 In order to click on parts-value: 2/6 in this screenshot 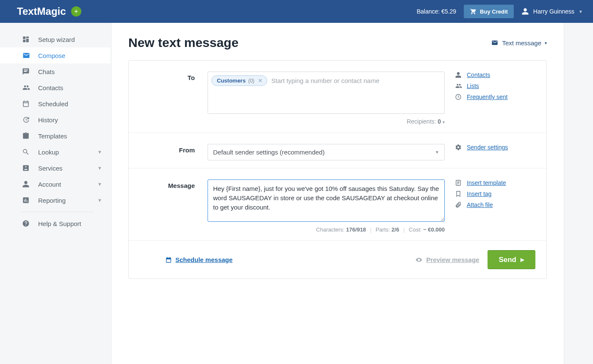, I will do `click(395, 229)`.